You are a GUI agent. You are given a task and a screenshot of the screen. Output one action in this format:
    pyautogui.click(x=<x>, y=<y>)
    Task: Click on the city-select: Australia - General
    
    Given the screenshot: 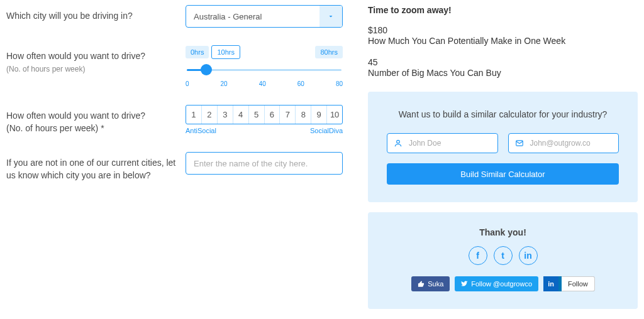 What is the action you would take?
    pyautogui.click(x=264, y=16)
    